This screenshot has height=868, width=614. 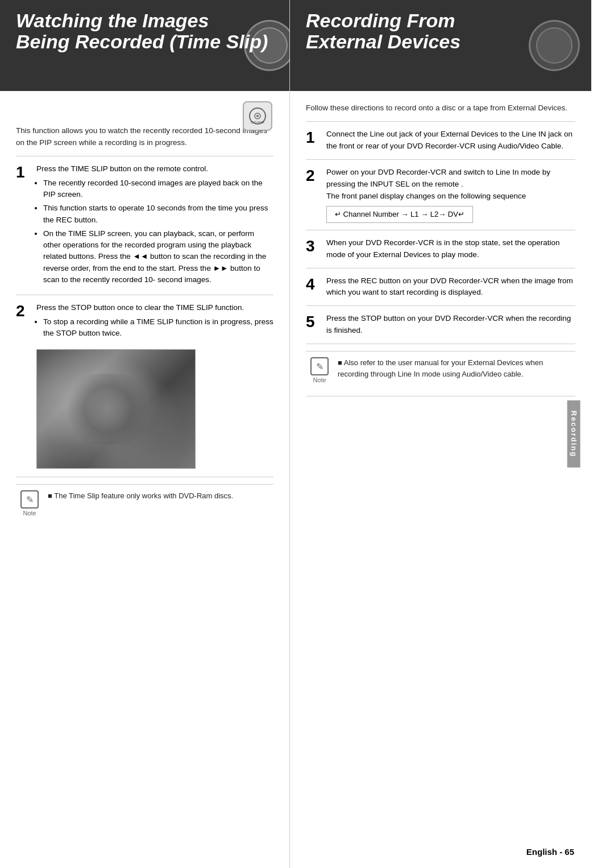 What do you see at coordinates (158, 257) in the screenshot?
I see `bullet-3: On the TIME SLIP screen, you can playbac…` at bounding box center [158, 257].